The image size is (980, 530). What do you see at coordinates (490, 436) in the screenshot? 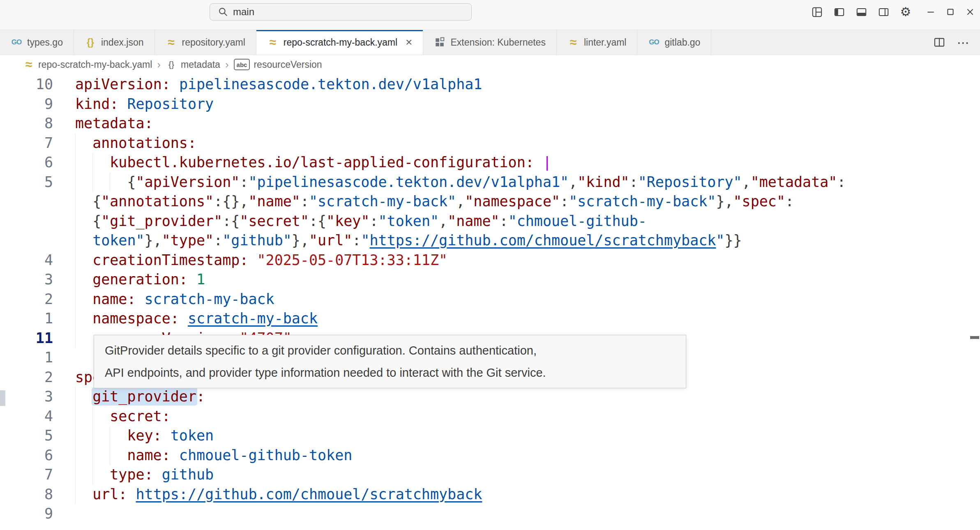
I see `code-line: 5key: token` at bounding box center [490, 436].